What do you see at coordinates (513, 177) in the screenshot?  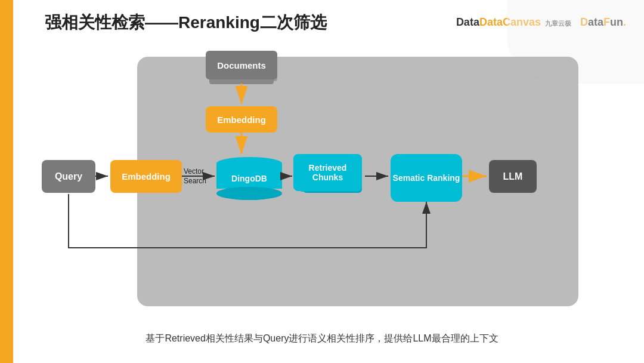 I see `llm-box: LLM` at bounding box center [513, 177].